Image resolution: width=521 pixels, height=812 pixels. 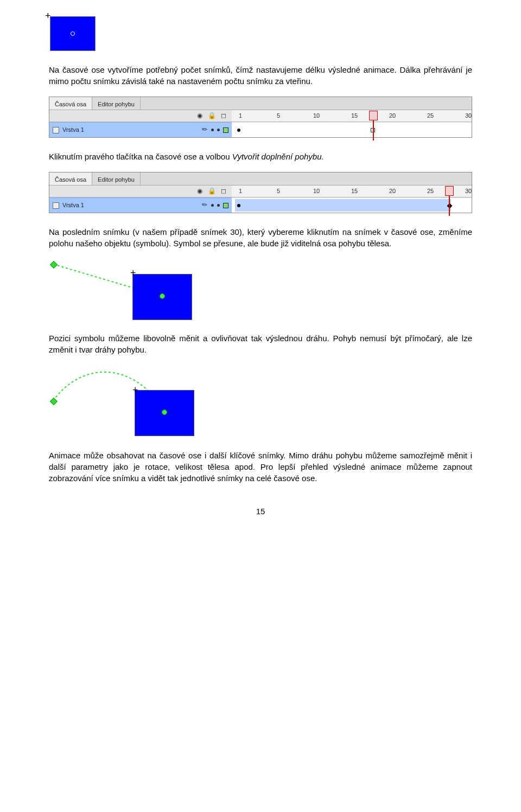 I want to click on figure-blue-symbol: +, so click(x=260, y=31).